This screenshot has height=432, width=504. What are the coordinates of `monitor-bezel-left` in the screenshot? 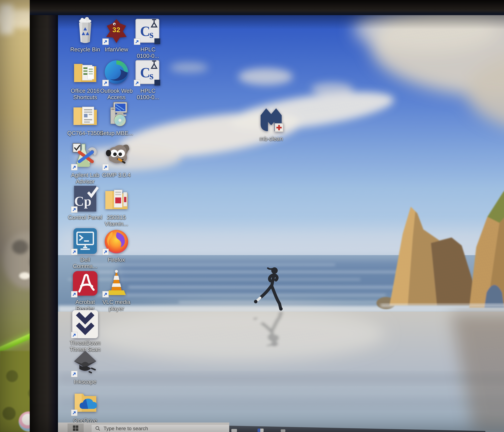 It's located at (44, 216).